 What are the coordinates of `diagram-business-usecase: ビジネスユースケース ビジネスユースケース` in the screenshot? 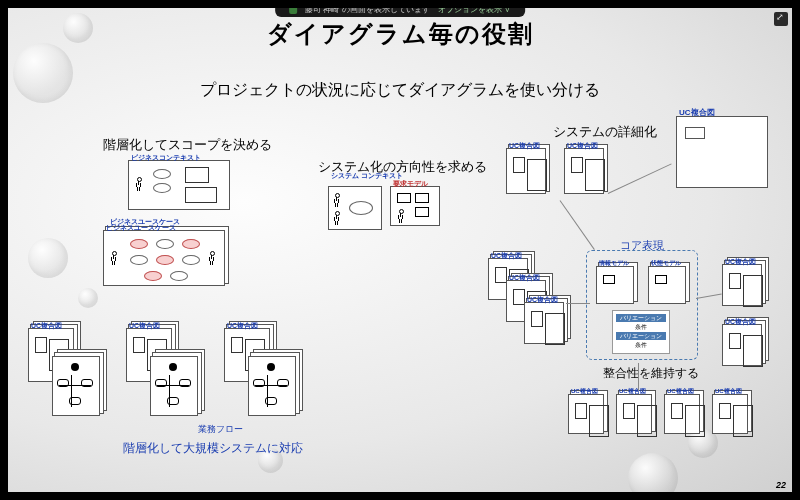 It's located at (164, 258).